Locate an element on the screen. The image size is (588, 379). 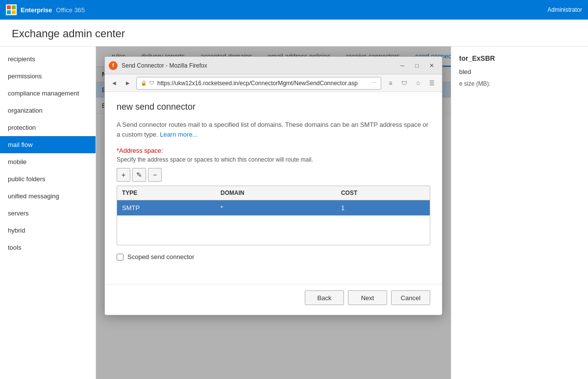
browser-controls: ─ □ ✕ is located at coordinates (417, 66).